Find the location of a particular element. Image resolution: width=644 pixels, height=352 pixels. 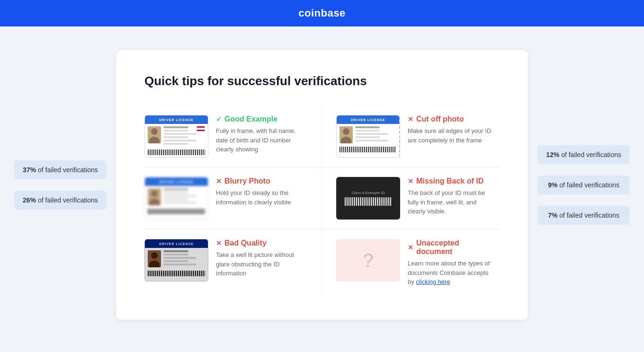

tip-blurry-content: ✕ Blurry Photo Hold your ID steady so th… is located at coordinates (261, 192).